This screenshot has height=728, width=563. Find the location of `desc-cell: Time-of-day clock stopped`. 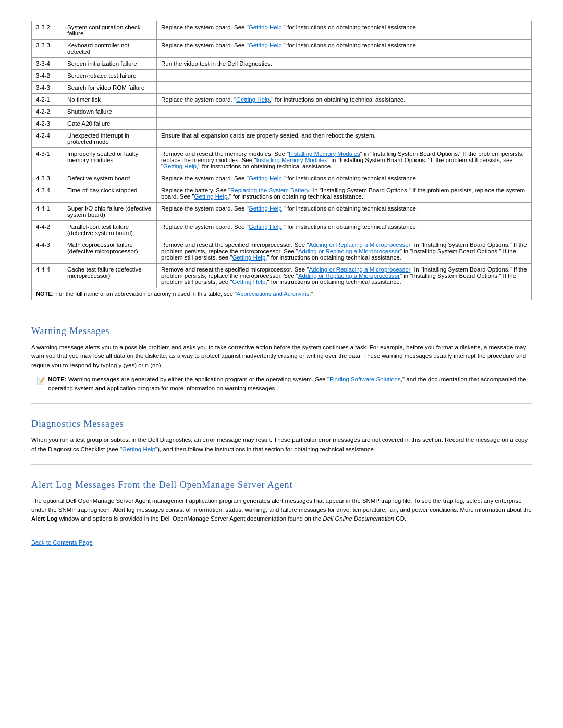

desc-cell: Time-of-day clock stopped is located at coordinates (110, 194).